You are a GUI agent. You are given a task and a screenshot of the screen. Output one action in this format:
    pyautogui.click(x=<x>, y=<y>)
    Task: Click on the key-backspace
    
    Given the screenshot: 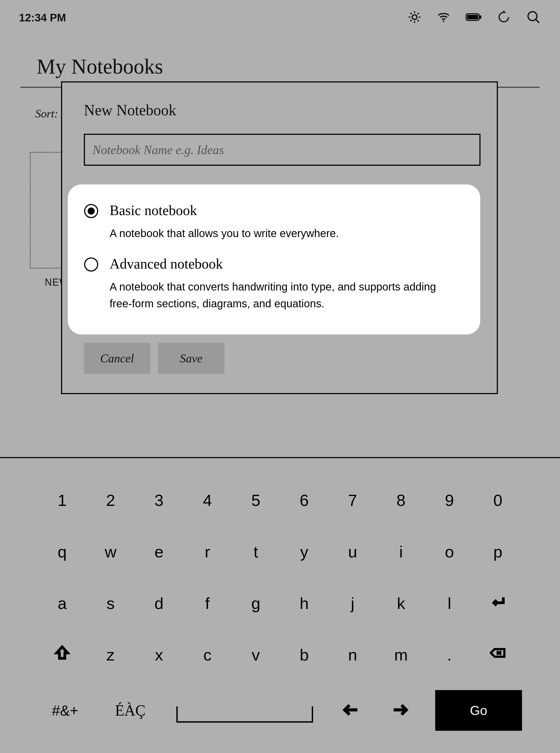 What is the action you would take?
    pyautogui.click(x=498, y=655)
    